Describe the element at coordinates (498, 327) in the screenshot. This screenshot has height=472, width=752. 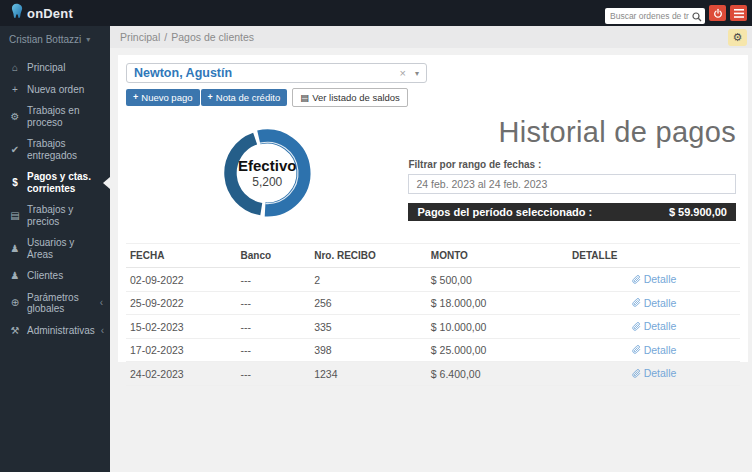
I see `cell-monto: $ 10.000,00` at that location.